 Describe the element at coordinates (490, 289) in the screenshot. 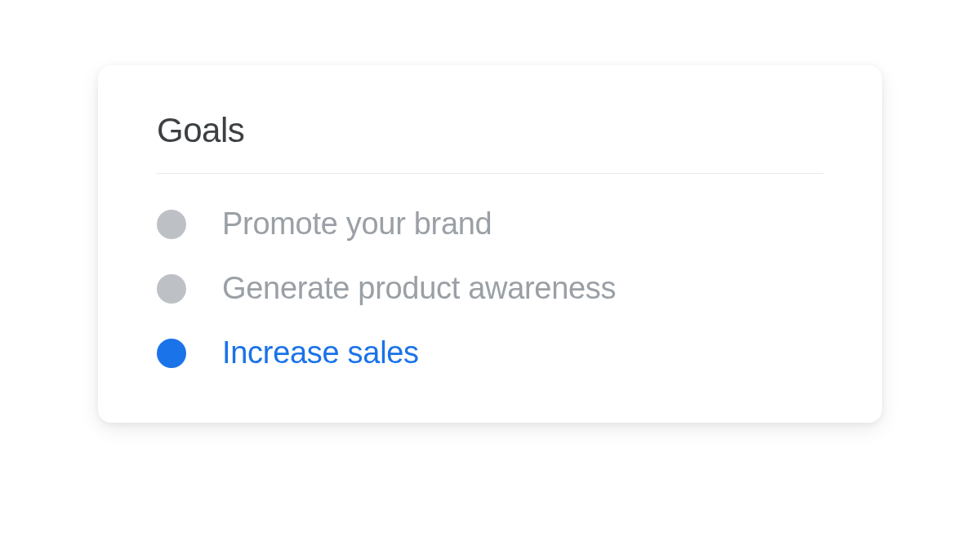

I see `goal-option-product-awareness: Generate product awareness` at that location.